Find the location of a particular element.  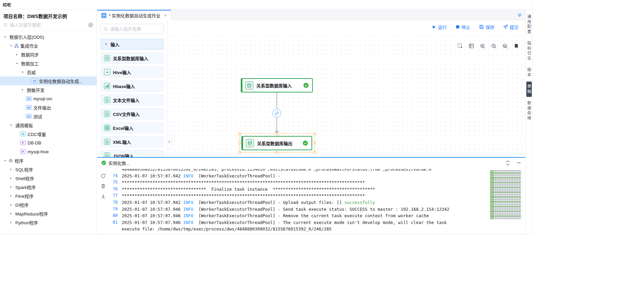

collapse-panel-handle is located at coordinates (169, 142).